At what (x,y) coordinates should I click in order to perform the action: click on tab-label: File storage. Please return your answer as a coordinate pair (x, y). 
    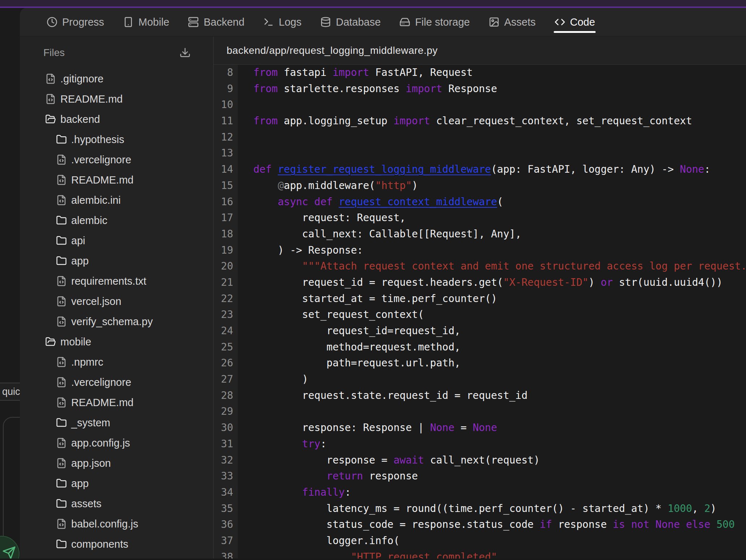
    Looking at the image, I should click on (442, 22).